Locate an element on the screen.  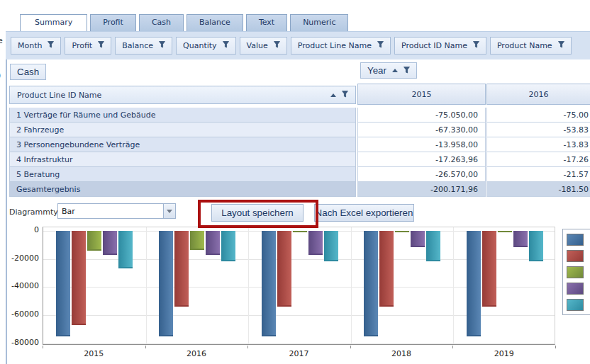
tab-cash: Cash is located at coordinates (162, 23).